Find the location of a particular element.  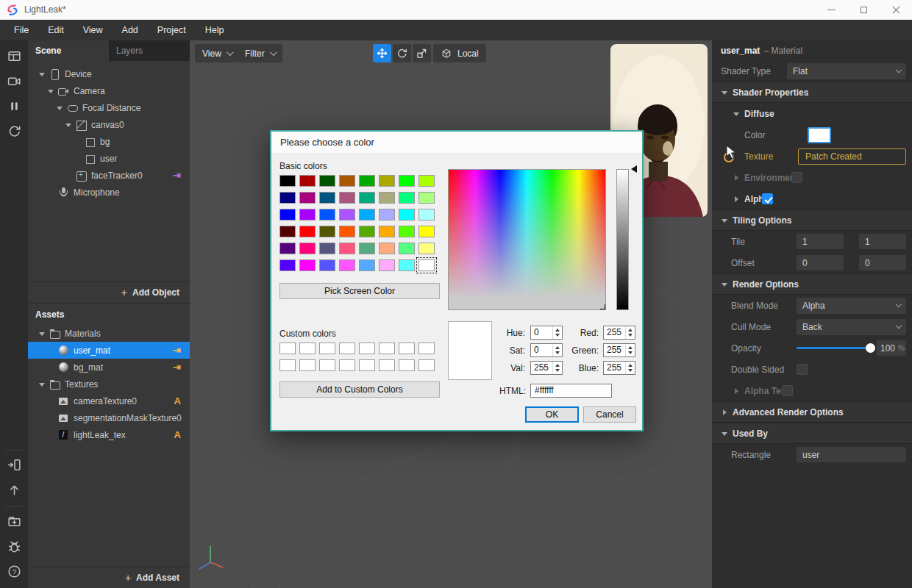

section-alpha-test: Alpha Test is located at coordinates (812, 391).